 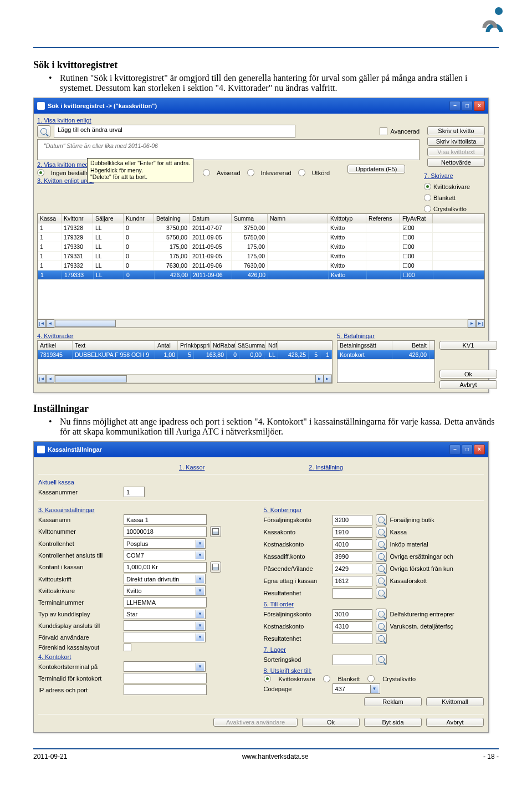 What do you see at coordinates (165, 568) in the screenshot?
I see `text-input: 1,000,00 Kr` at bounding box center [165, 568].